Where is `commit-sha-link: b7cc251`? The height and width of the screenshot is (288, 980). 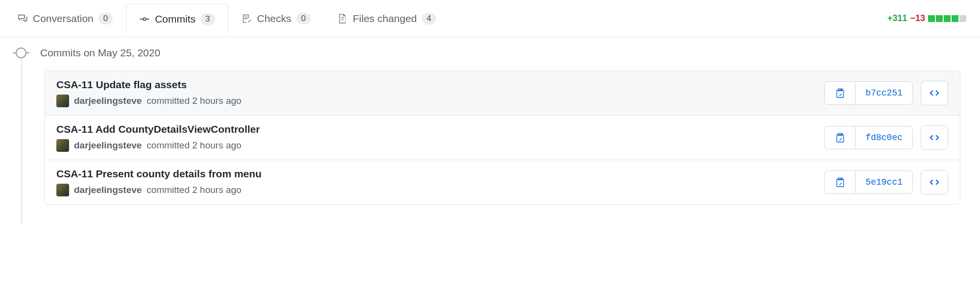
commit-sha-link: b7cc251 is located at coordinates (884, 93).